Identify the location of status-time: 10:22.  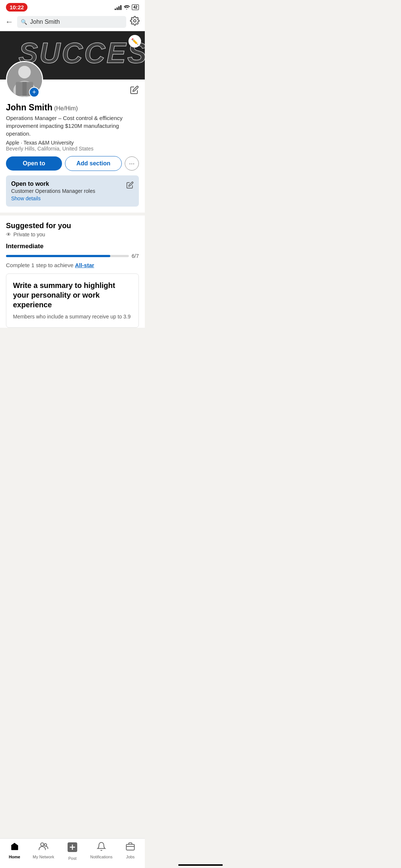
(17, 7).